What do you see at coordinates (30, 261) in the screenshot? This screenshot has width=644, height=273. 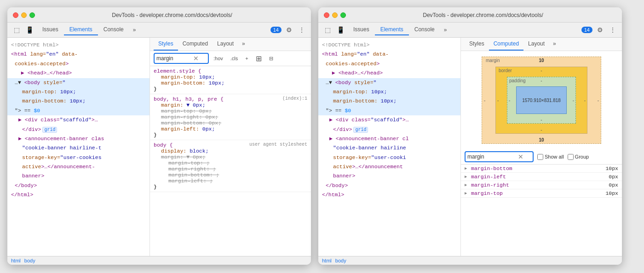 I see `status-body-1: body` at bounding box center [30, 261].